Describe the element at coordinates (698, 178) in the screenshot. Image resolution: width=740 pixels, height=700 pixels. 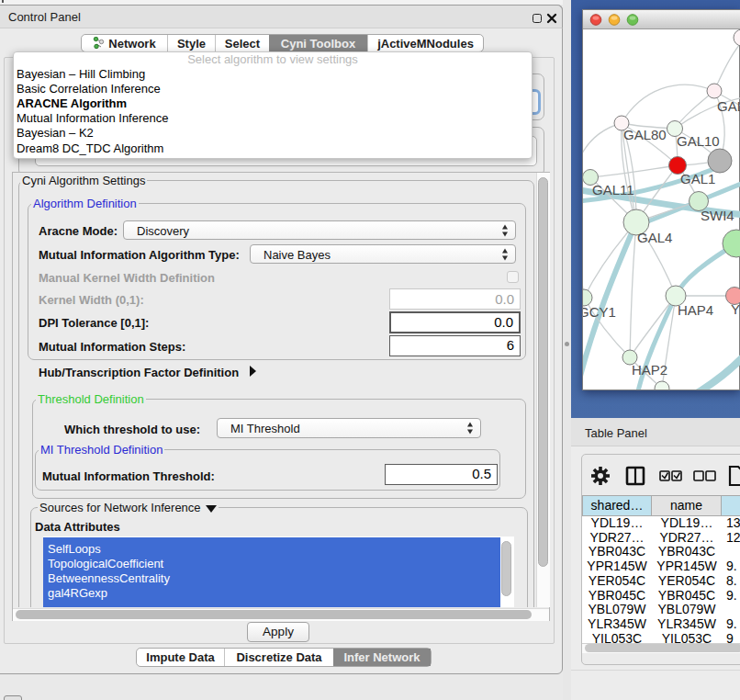
I see `svg-text: GAL1` at that location.